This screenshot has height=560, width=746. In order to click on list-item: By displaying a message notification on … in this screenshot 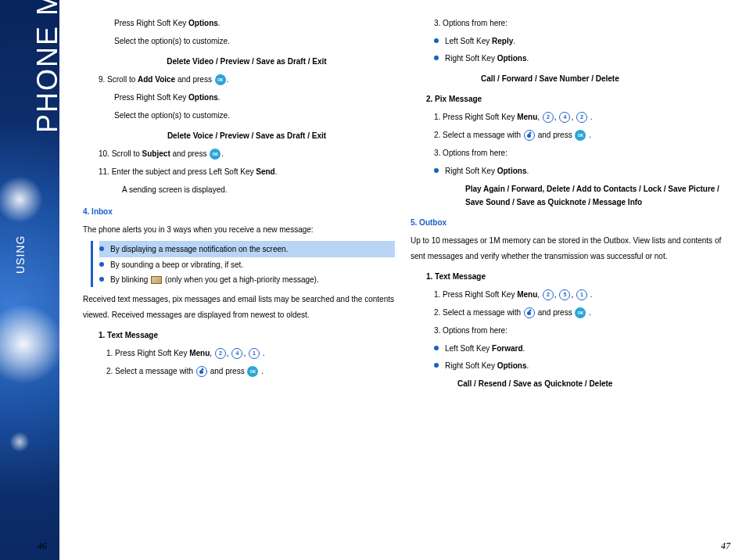, I will do `click(247, 249)`.